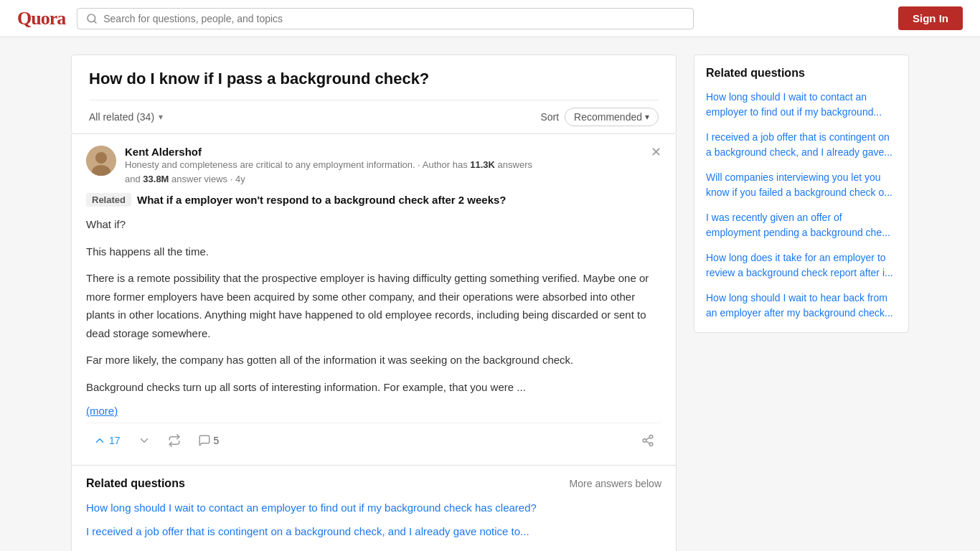  What do you see at coordinates (608, 117) in the screenshot?
I see `sort-dropdown-value: Recommended` at bounding box center [608, 117].